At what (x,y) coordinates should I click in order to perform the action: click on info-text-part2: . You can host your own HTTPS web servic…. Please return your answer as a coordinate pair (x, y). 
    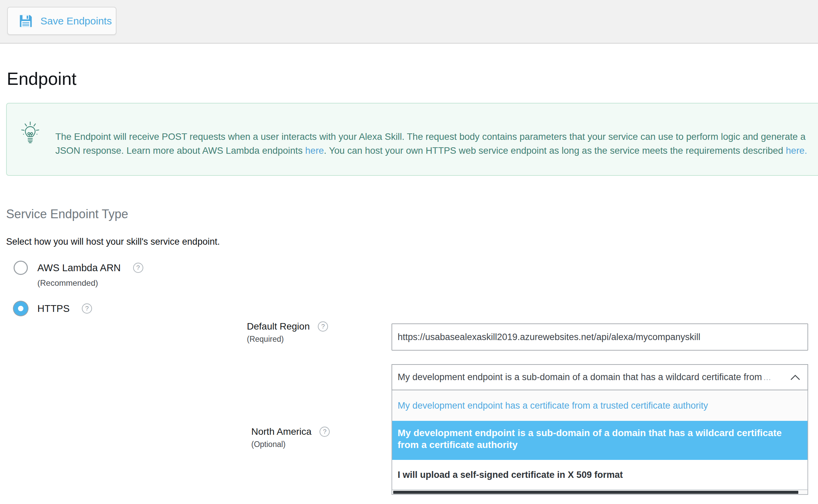
    Looking at the image, I should click on (555, 151).